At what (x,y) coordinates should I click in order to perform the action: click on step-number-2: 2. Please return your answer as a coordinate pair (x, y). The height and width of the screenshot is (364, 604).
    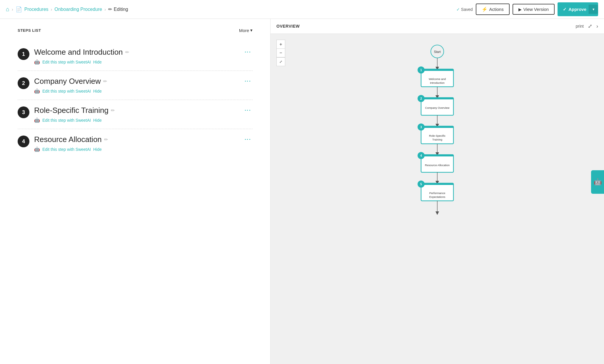
    Looking at the image, I should click on (24, 83).